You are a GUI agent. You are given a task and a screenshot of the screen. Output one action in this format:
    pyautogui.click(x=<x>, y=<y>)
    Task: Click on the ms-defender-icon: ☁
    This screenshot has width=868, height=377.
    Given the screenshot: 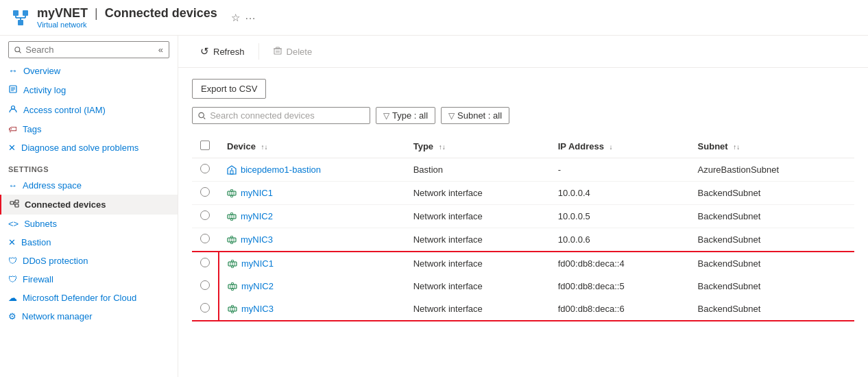 What is the action you would take?
    pyautogui.click(x=12, y=297)
    